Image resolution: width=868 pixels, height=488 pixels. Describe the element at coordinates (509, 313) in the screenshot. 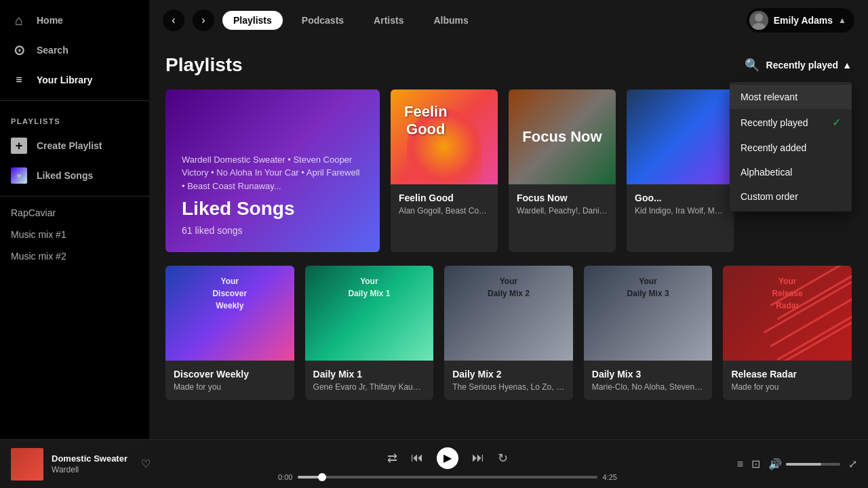

I see `card-image-daily-mix-2: YourDaily Mix 2` at that location.